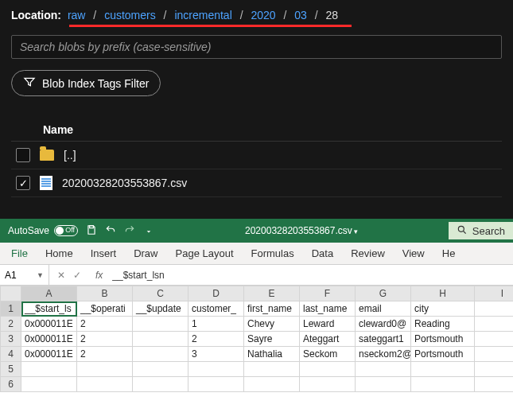 The height and width of the screenshot is (420, 513). What do you see at coordinates (11, 294) in the screenshot?
I see `select-all-corner` at bounding box center [11, 294].